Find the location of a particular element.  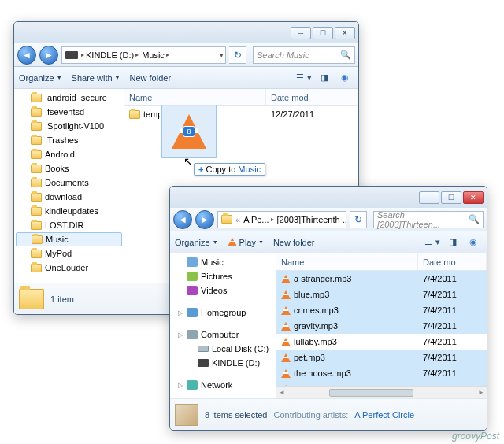

list-item: pet.mp37/4/2011 is located at coordinates (381, 357).